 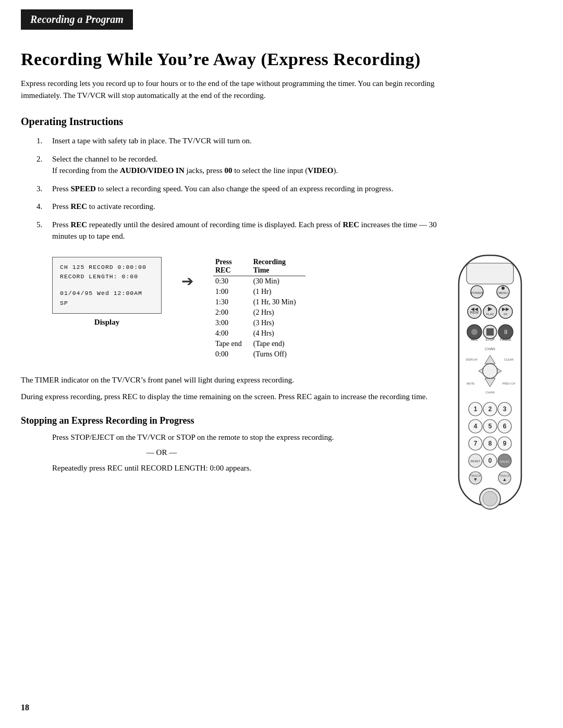 I want to click on or-divider: — OR —, so click(x=162, y=452).